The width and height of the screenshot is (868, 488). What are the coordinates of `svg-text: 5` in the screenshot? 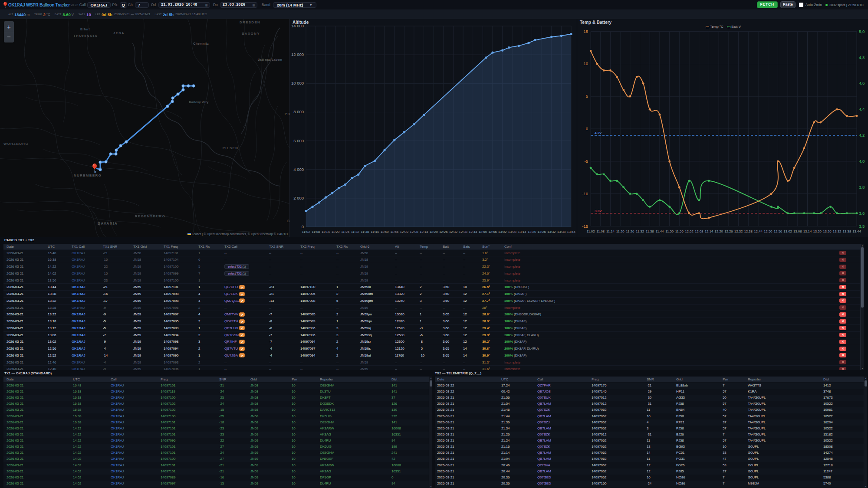 It's located at (587, 96).